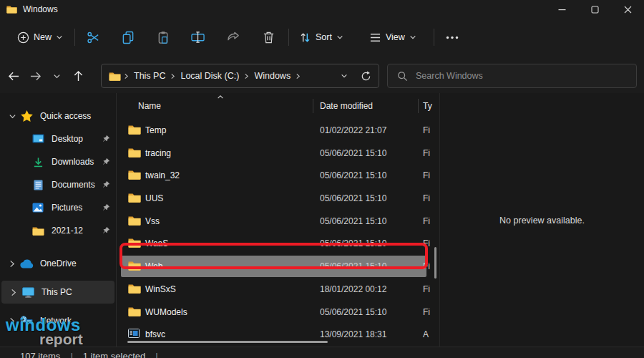 Image resolution: width=644 pixels, height=358 pixels. I want to click on sidebar-item-label: Documents, so click(73, 185).